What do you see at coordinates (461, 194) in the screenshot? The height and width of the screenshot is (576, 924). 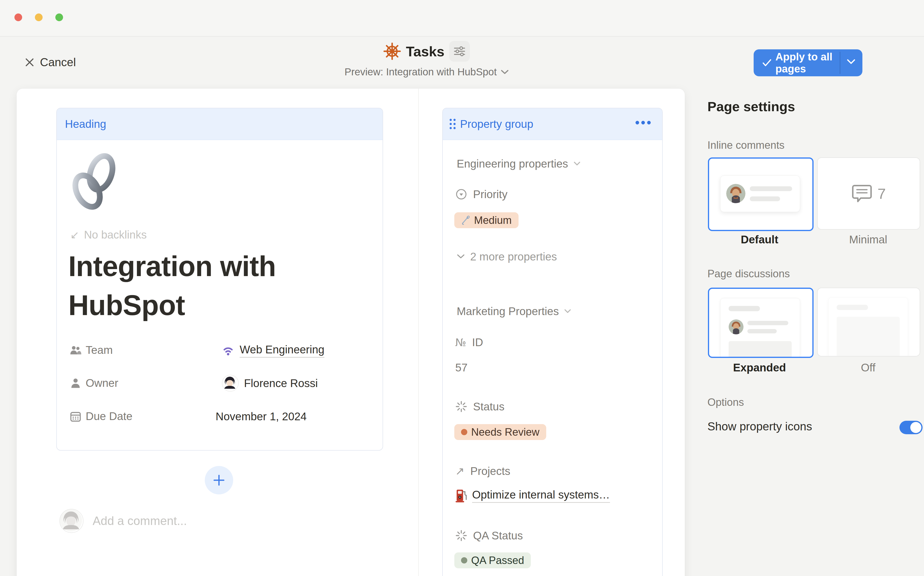 I see `select-icon` at bounding box center [461, 194].